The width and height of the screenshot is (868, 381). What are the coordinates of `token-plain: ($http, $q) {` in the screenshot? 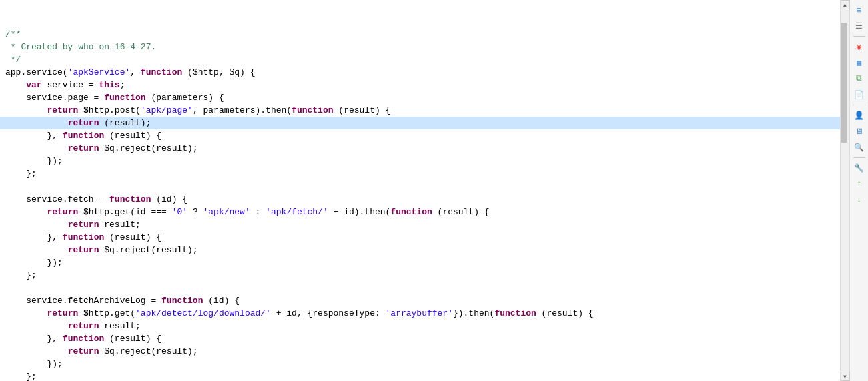 It's located at (219, 72).